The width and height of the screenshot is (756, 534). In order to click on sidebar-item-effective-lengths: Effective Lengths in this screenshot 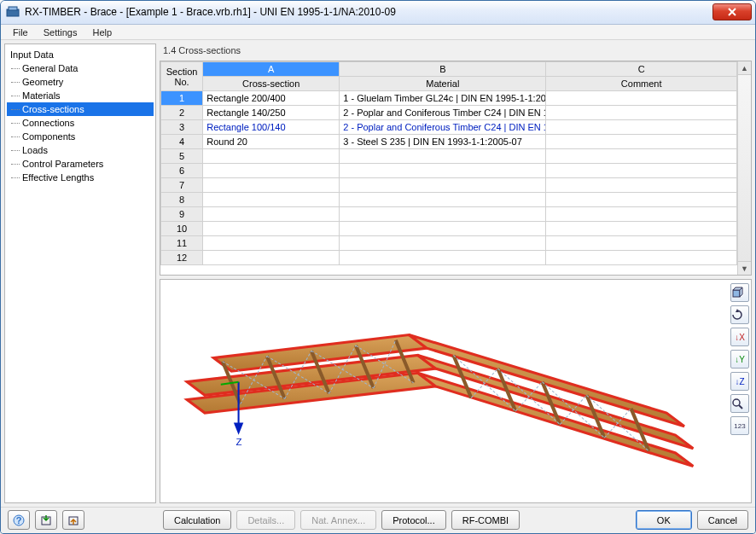, I will do `click(80, 177)`.